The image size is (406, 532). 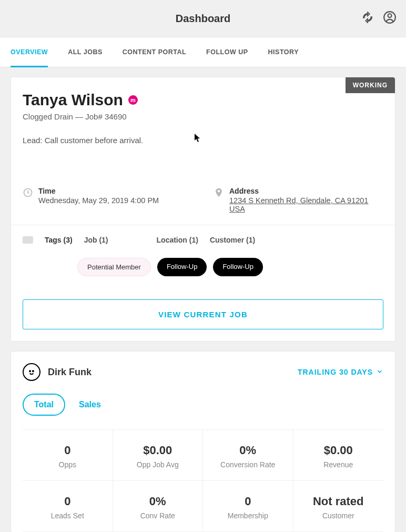 What do you see at coordinates (67, 516) in the screenshot?
I see `stat-label: Leads Set` at bounding box center [67, 516].